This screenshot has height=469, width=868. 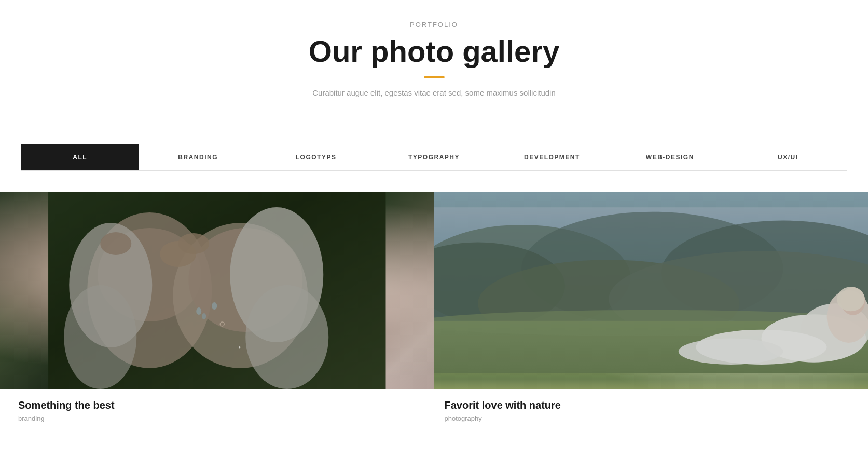 What do you see at coordinates (198, 157) in the screenshot?
I see `filter-tab-branding: BRANDING` at bounding box center [198, 157].